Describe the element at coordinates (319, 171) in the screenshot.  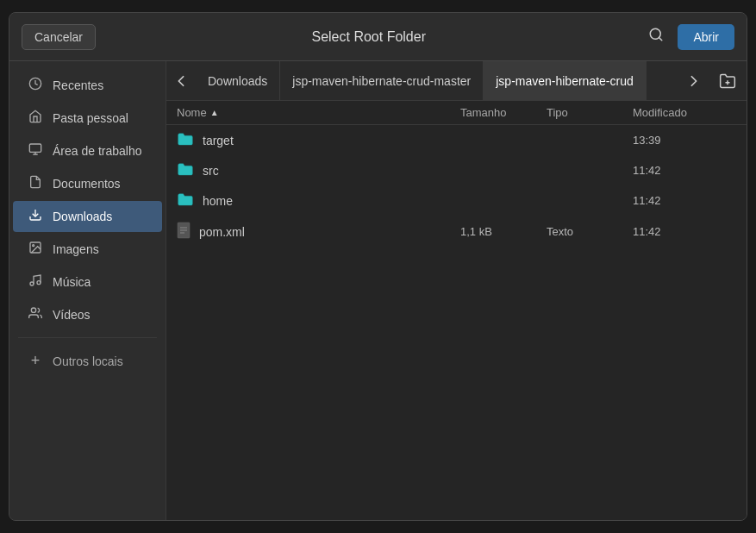
I see `file-name-src: src` at that location.